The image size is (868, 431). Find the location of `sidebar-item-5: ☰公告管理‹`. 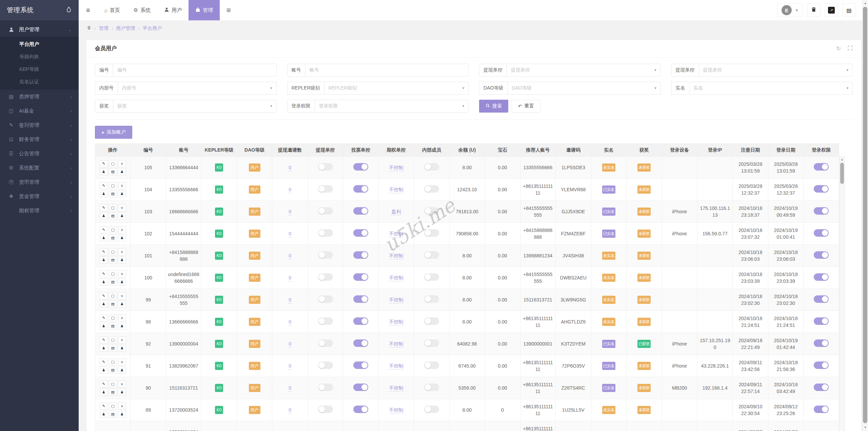

sidebar-item-5: ☰公告管理‹ is located at coordinates (39, 154).